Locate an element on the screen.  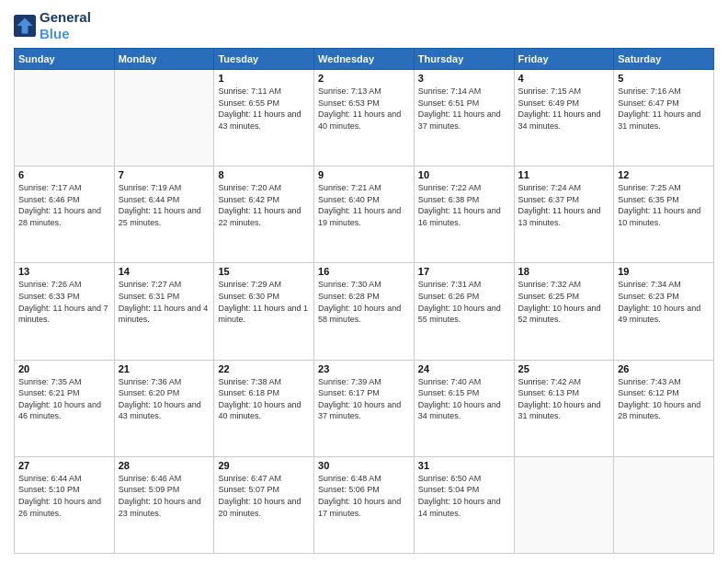
logo-text: General Blue is located at coordinates (65, 26).